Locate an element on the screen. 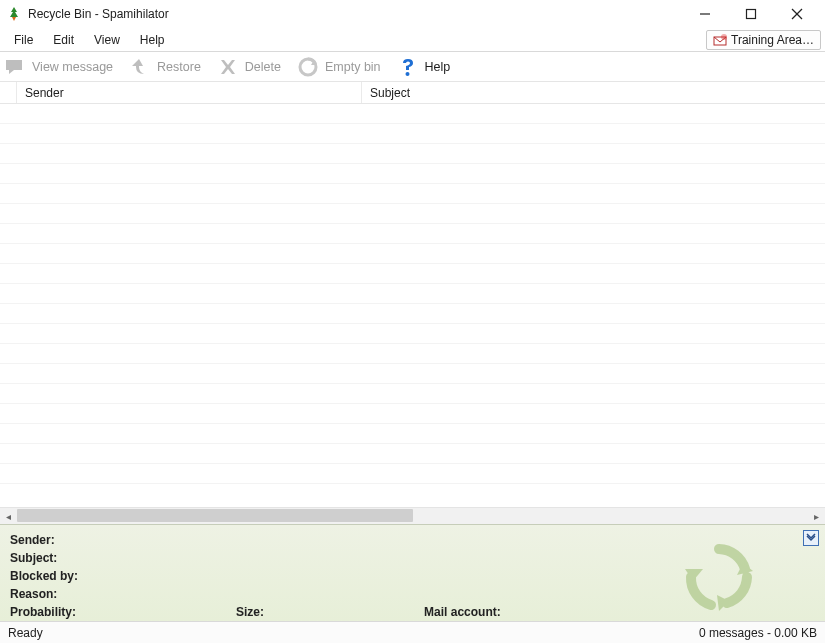 This screenshot has height=643, width=825. scroll-right-icon: ▸ is located at coordinates (816, 516).